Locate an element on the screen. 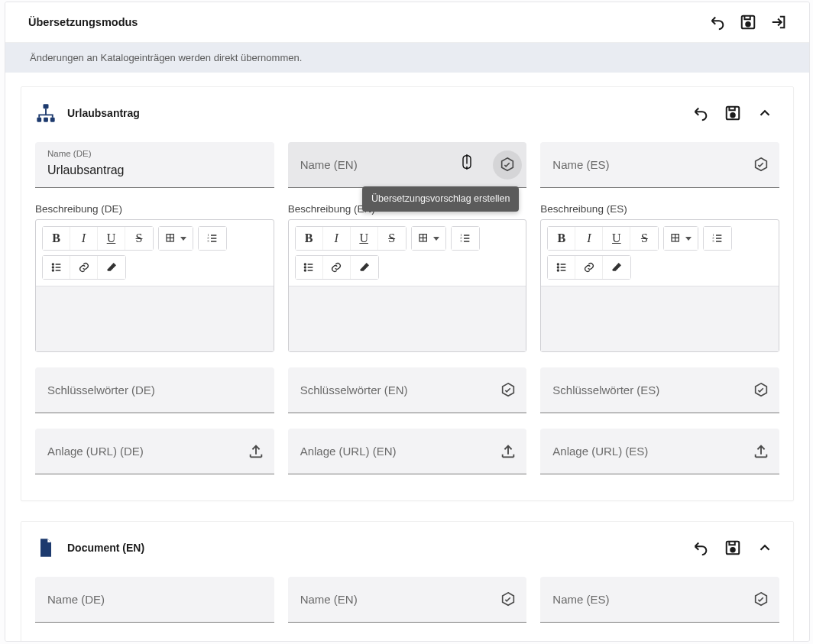 The height and width of the screenshot is (644, 813). section-title: Document (EN) is located at coordinates (376, 548).